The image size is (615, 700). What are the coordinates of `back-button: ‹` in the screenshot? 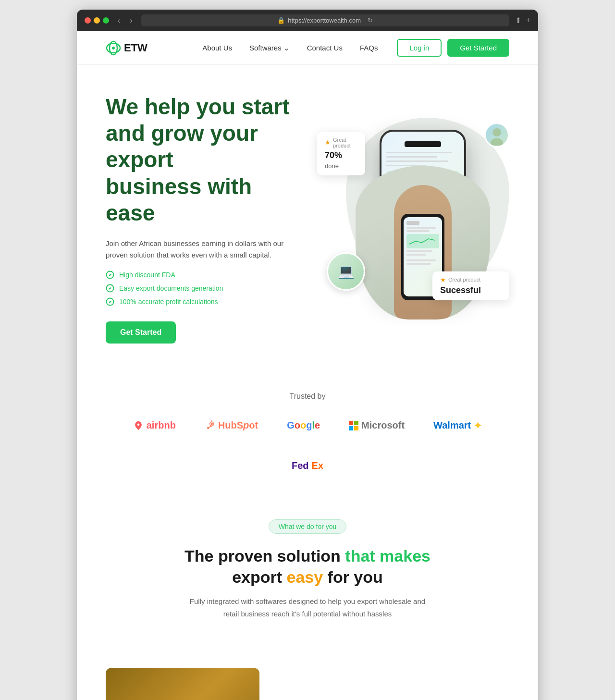 It's located at (119, 21).